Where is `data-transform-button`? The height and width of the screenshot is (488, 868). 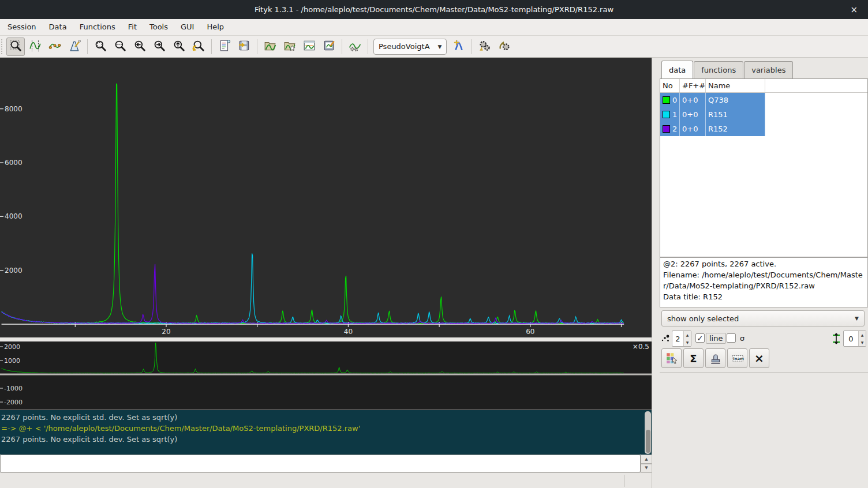
data-transform-button is located at coordinates (355, 47).